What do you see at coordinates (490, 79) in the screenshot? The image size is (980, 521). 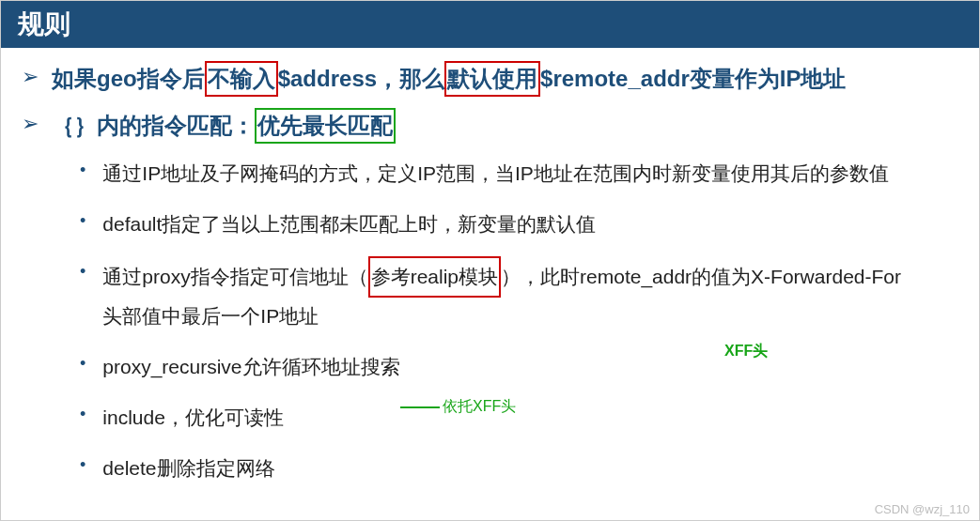 I see `major-point-1: ➢ 如果geo指令后不输入$address，那么默认使用$remote_addr…` at bounding box center [490, 79].